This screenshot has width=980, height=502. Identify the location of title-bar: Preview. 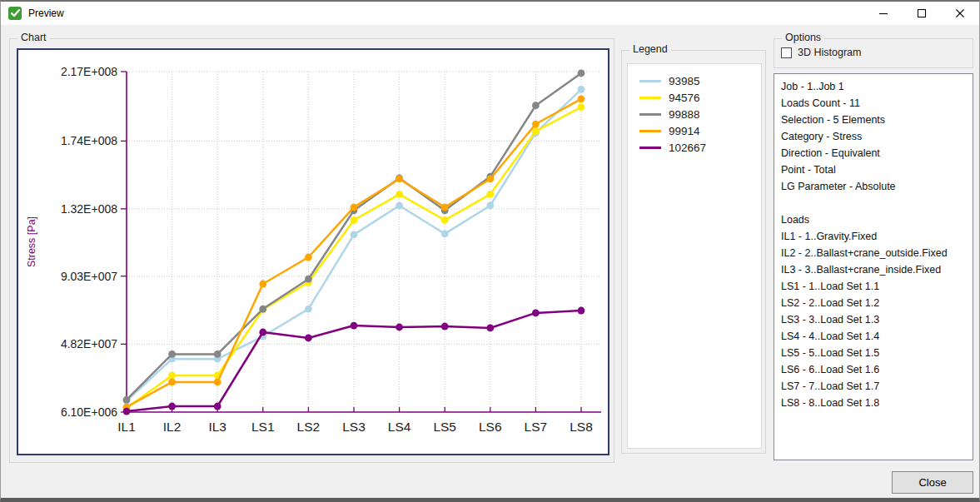
(490, 13).